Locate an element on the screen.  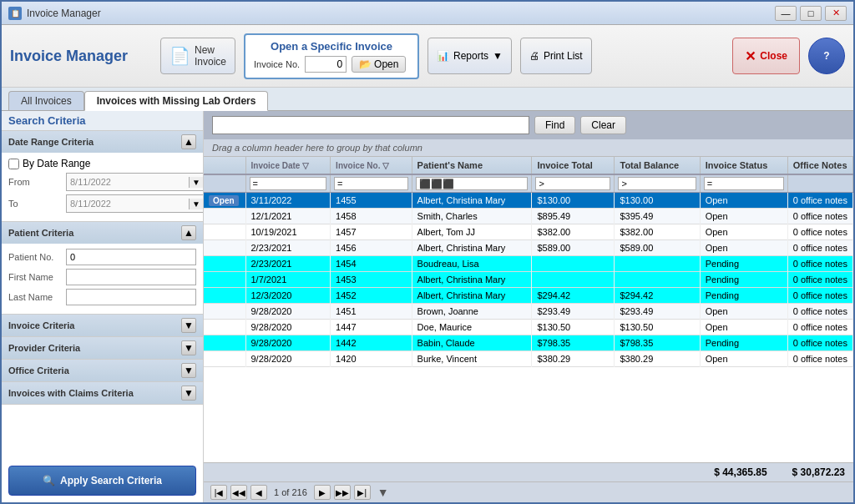
app-icon: 📋 is located at coordinates (15, 13).